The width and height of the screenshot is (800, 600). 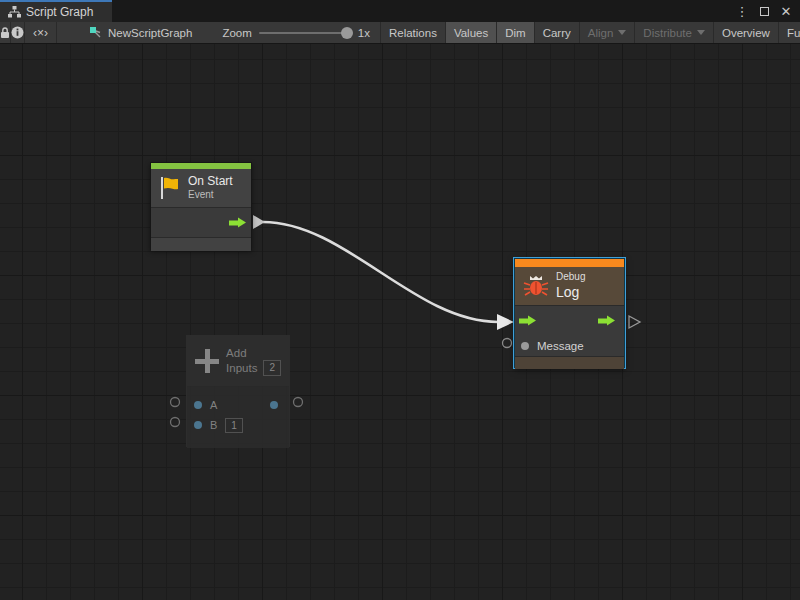 I want to click on add-input-a-port-indicator, so click(x=176, y=402).